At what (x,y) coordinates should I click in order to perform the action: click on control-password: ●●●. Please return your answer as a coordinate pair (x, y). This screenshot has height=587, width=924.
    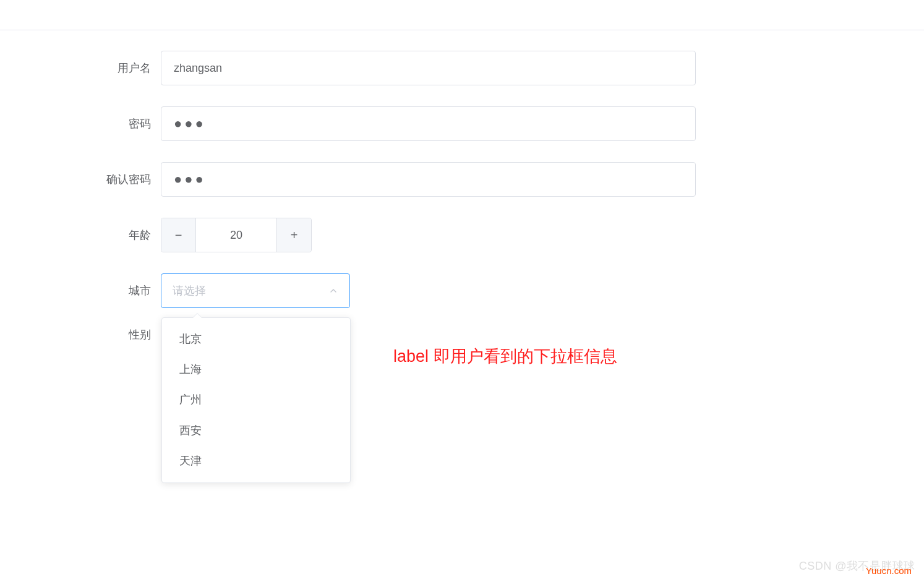
    Looking at the image, I should click on (502, 124).